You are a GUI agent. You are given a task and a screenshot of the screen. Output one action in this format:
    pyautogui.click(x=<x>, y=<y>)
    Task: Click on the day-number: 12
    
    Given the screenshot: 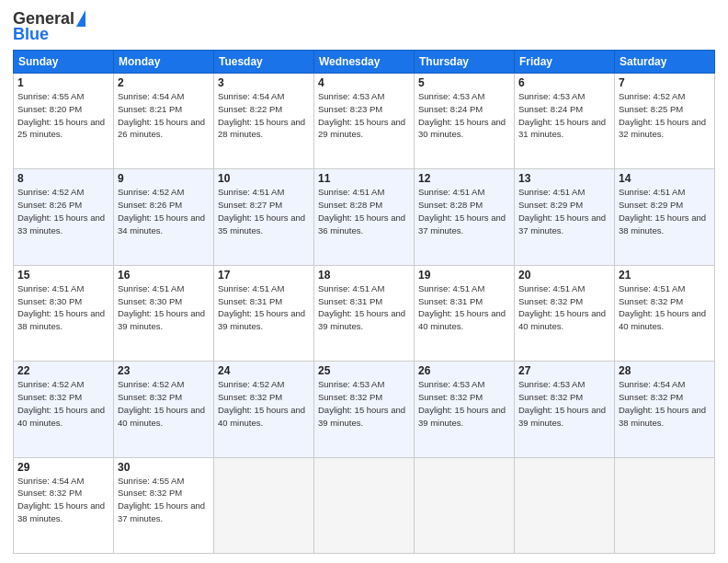 What is the action you would take?
    pyautogui.click(x=464, y=178)
    